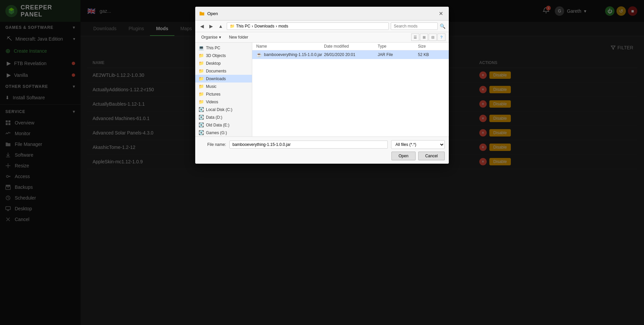 This screenshot has height=325, width=644. Describe the element at coordinates (290, 55) in the screenshot. I see `file-name-cell: ☕ bambooeverything-1.15-1.0.0.jar` at that location.